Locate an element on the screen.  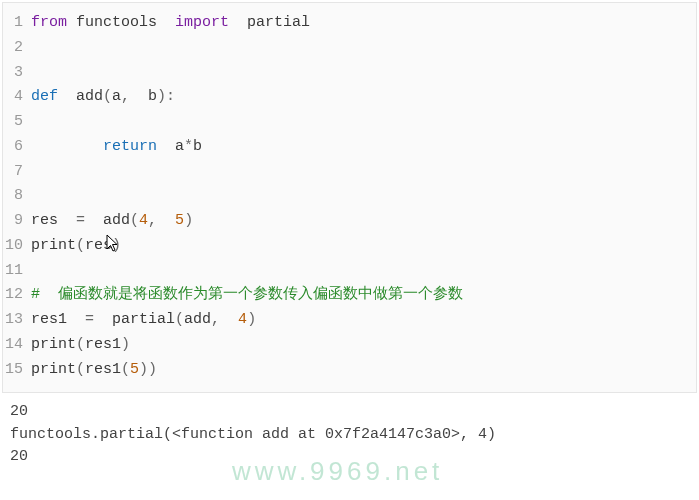
code-content: return a*b is located at coordinates (364, 148).